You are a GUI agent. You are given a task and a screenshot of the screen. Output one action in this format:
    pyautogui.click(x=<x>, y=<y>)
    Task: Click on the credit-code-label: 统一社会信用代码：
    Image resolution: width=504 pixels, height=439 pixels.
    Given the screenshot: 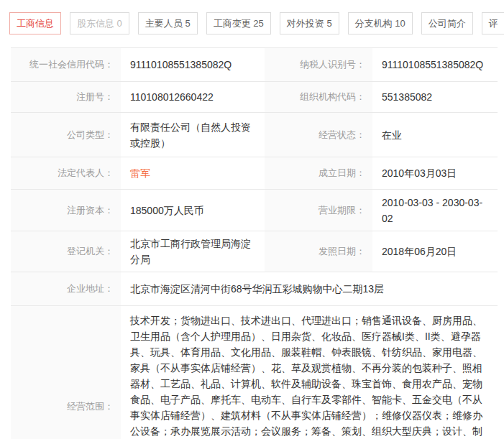 What is the action you would take?
    pyautogui.click(x=66, y=65)
    